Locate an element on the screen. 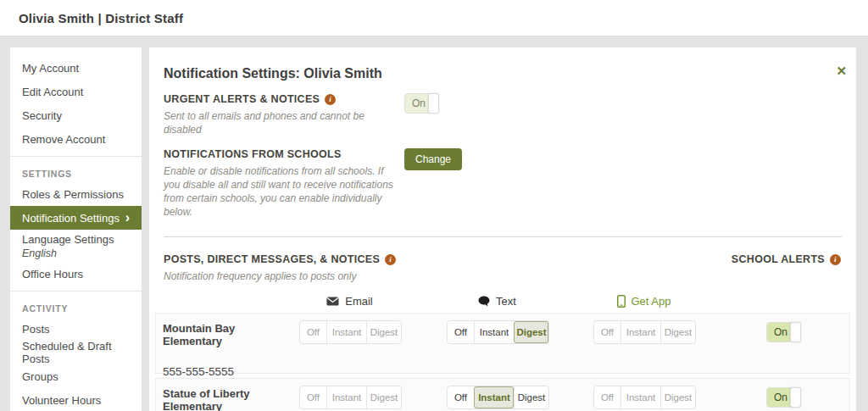  sidebar-item-label: Language Settings is located at coordinates (68, 239).